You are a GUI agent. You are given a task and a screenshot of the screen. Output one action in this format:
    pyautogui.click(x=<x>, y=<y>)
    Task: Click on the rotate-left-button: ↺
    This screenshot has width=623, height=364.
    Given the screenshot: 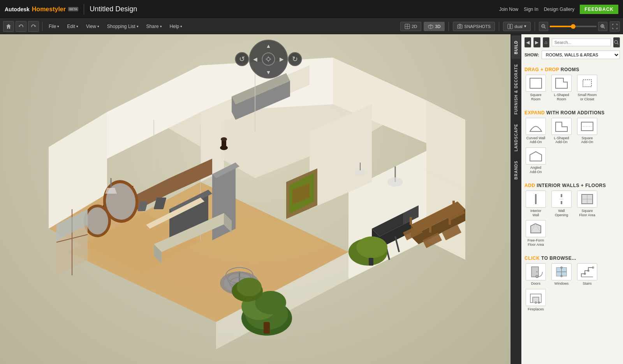 What is the action you would take?
    pyautogui.click(x=242, y=59)
    